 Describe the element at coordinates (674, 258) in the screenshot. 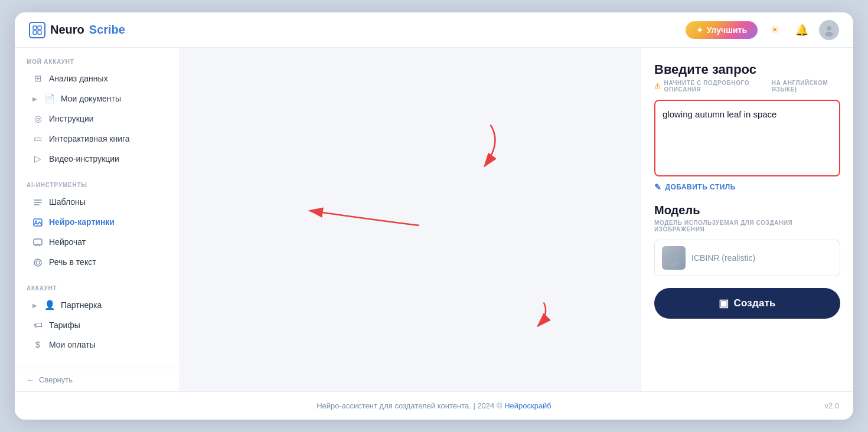

I see `model-thumb-image` at that location.